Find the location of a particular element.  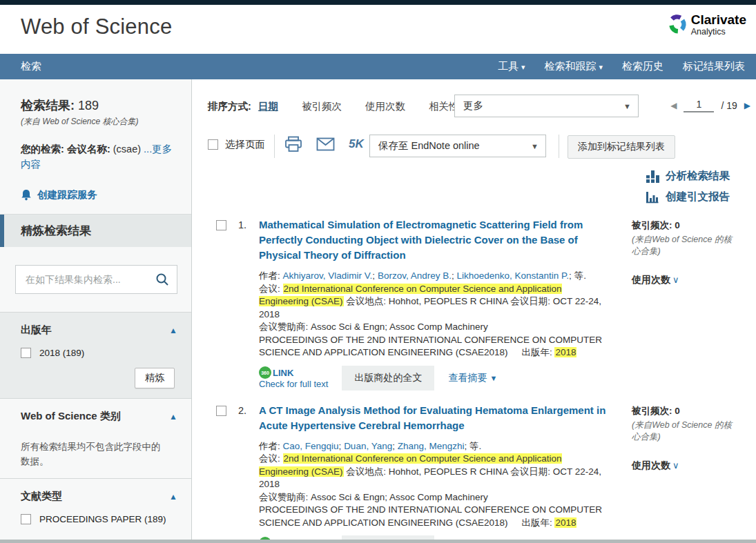

author-link: Akhiyarov, Vladimir V. is located at coordinates (329, 276).